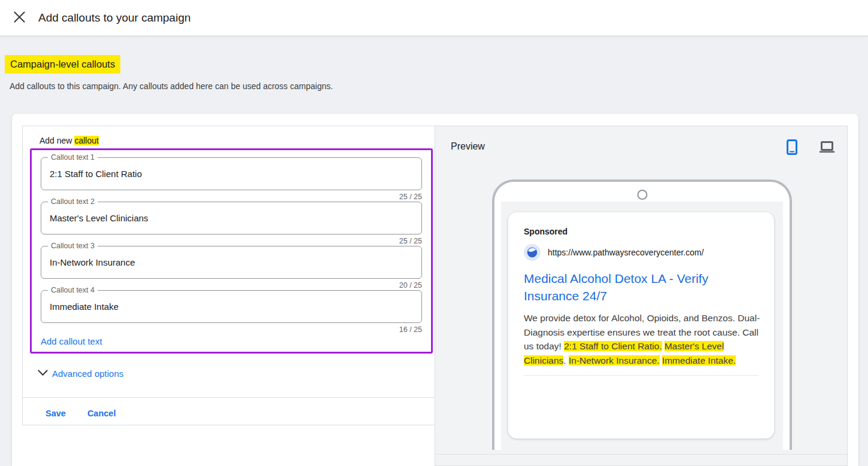  What do you see at coordinates (80, 373) in the screenshot?
I see `advanced-options-toggle: Advanced options` at bounding box center [80, 373].